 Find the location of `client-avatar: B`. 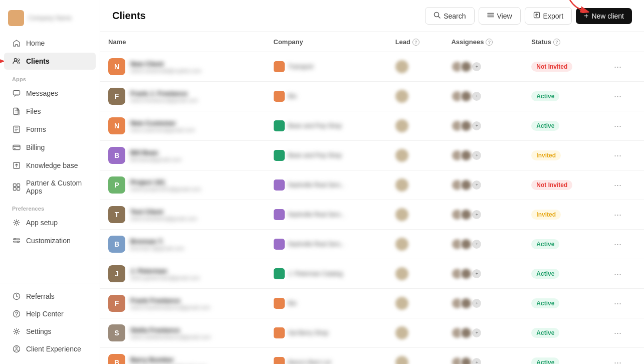

client-avatar: B is located at coordinates (117, 359).